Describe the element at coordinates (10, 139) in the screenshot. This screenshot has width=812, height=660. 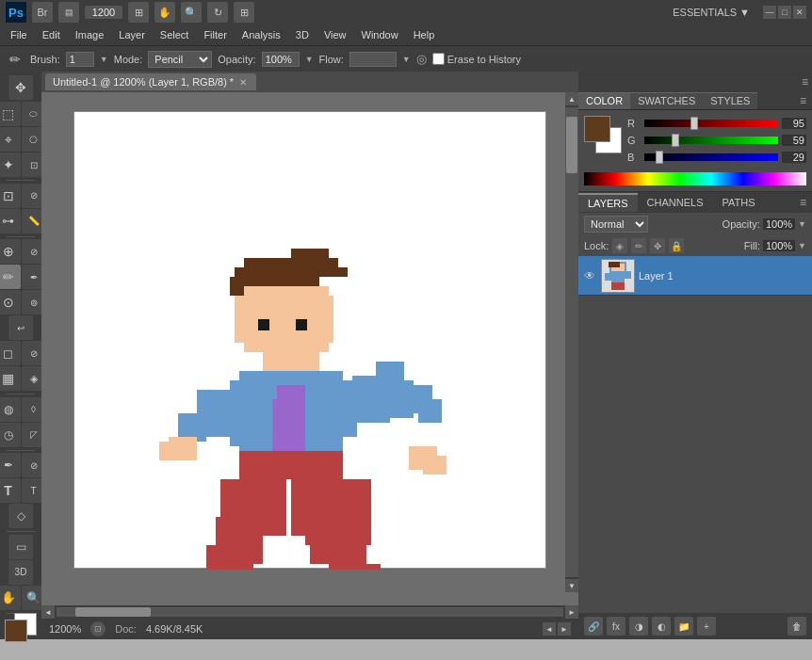
I see `lasso-tool: ⌖` at that location.